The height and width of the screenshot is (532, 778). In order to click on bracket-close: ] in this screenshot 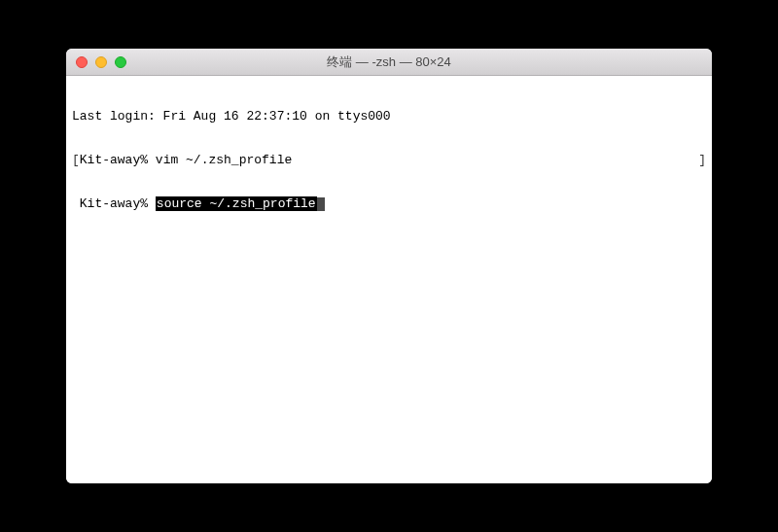, I will do `click(702, 160)`.